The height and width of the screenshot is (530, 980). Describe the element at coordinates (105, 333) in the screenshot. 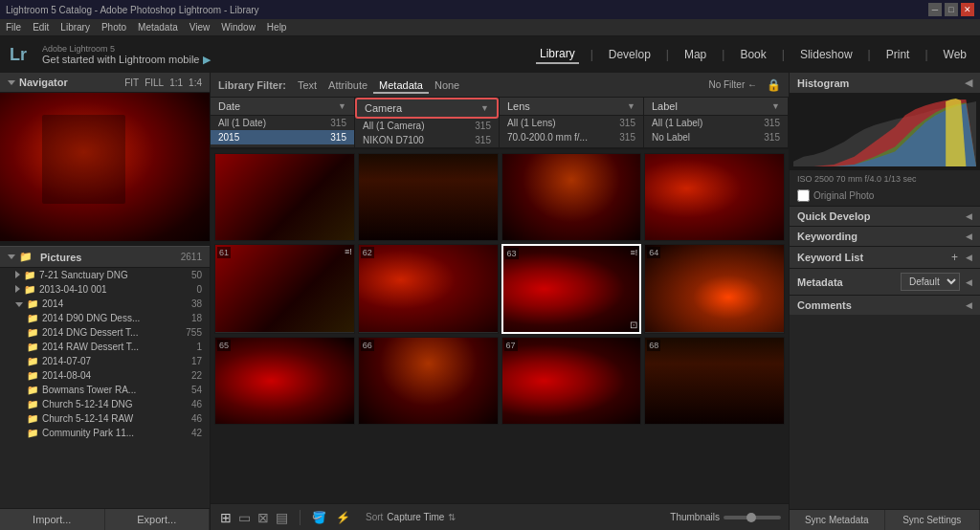

I see `folder-item-4: 📁2014 DNG Dessert T...755` at that location.